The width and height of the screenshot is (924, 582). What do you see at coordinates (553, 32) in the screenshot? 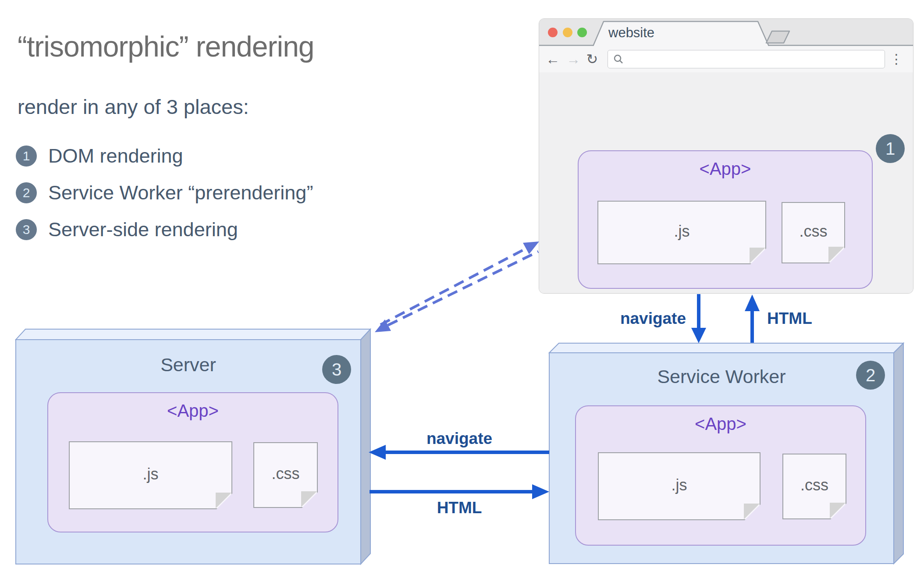
I see `close-window-icon` at bounding box center [553, 32].